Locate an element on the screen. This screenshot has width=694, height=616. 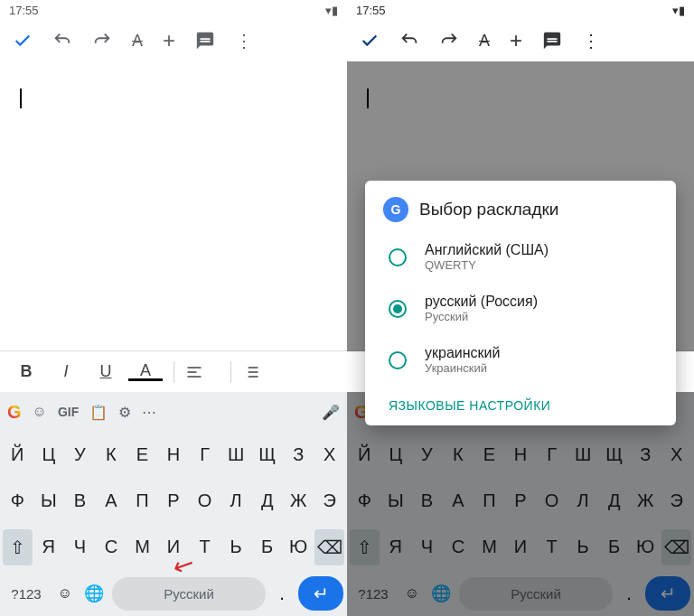
option-sub: Украинский is located at coordinates (463, 369).